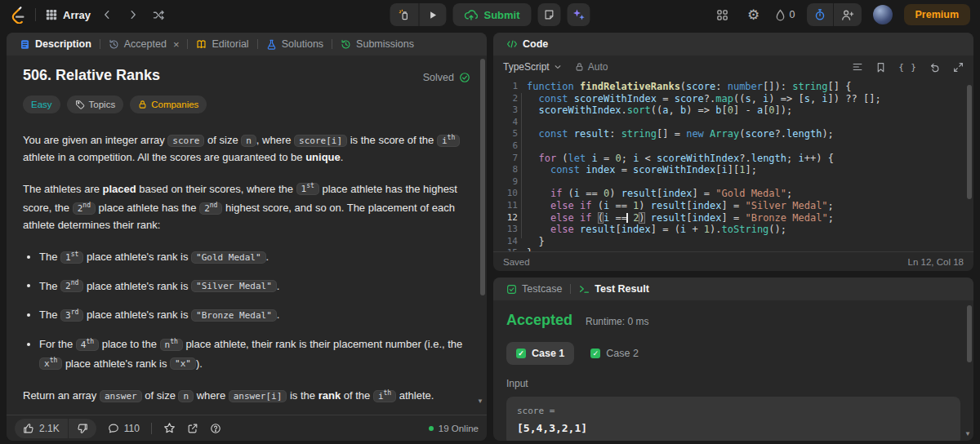 The width and height of the screenshot is (980, 444). What do you see at coordinates (733, 194) in the screenshot?
I see `code-line: 10 if (i == 0) result[index] = "Gold Med…` at bounding box center [733, 194].